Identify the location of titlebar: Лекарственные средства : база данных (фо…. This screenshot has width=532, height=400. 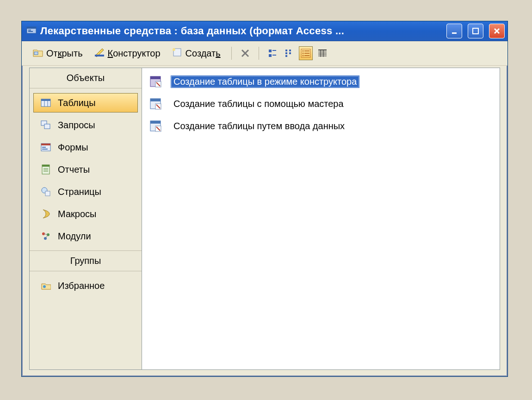
(265, 31).